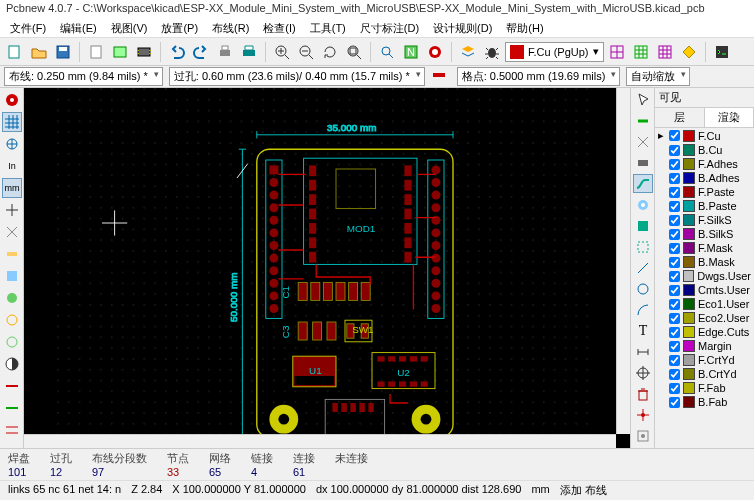 The width and height of the screenshot is (754, 500). Describe the element at coordinates (320, 441) in the screenshot. I see `horizontal-scrollbar` at that location.